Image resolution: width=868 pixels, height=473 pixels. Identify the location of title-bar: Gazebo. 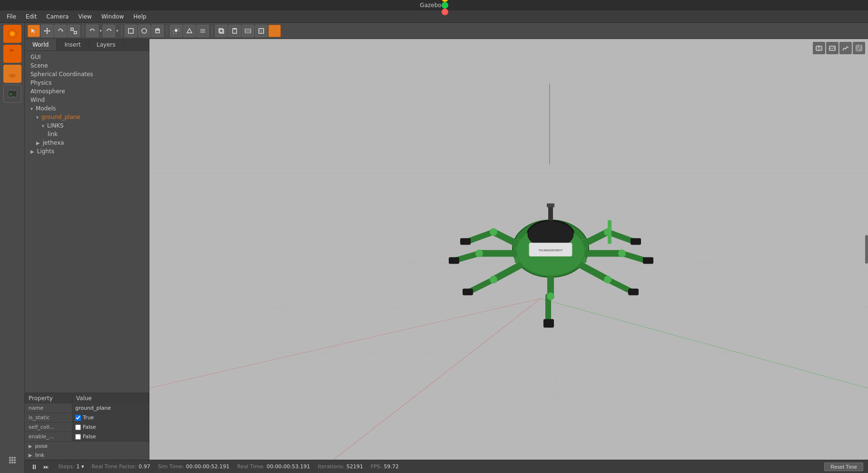
(434, 5).